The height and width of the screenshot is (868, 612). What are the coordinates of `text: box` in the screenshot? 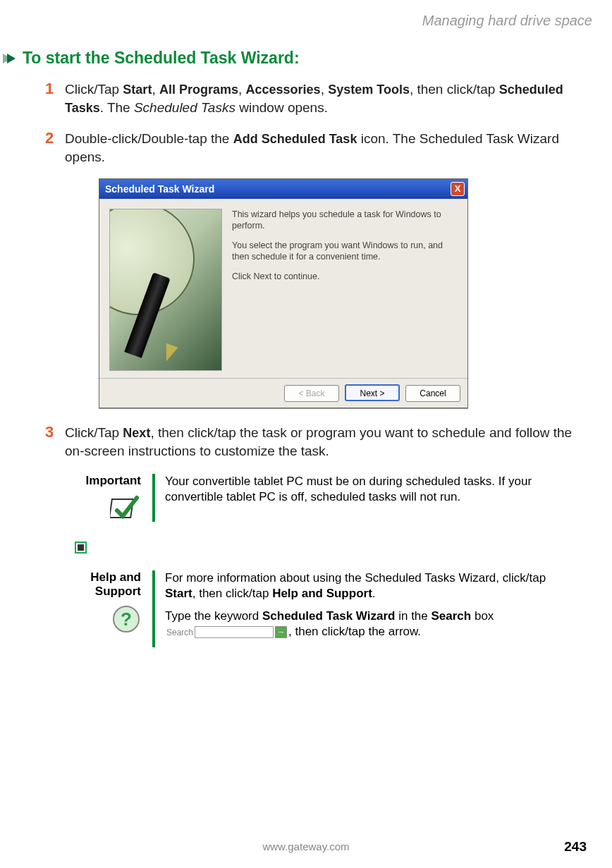 It's located at (482, 616).